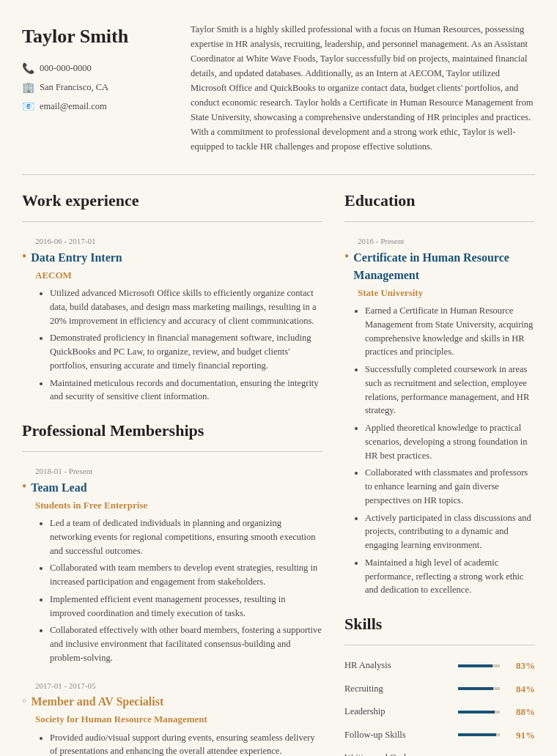 The image size is (557, 756). Describe the element at coordinates (440, 712) in the screenshot. I see `skill-row: Leadership88%` at that location.